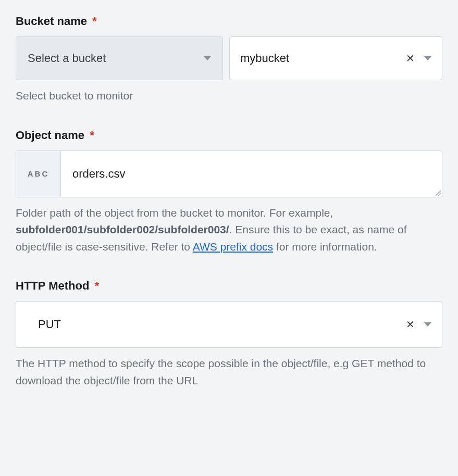 The height and width of the screenshot is (476, 458). Describe the element at coordinates (229, 135) in the screenshot. I see `object-name-label: Object name *` at that location.